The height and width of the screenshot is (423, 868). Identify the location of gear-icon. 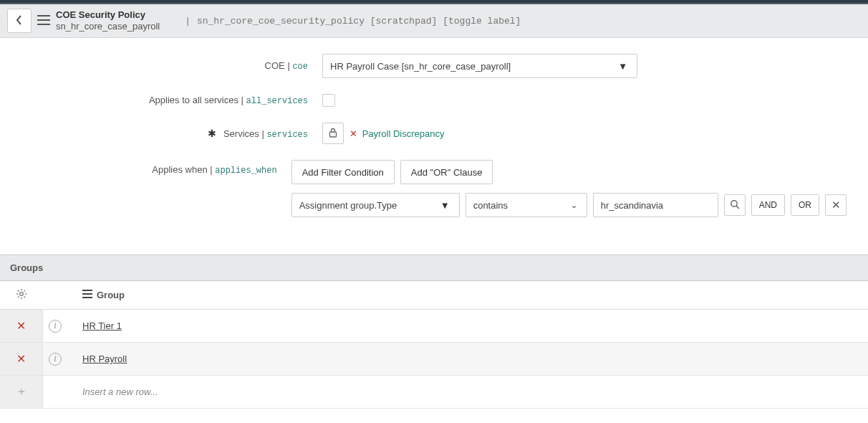
(21, 295).